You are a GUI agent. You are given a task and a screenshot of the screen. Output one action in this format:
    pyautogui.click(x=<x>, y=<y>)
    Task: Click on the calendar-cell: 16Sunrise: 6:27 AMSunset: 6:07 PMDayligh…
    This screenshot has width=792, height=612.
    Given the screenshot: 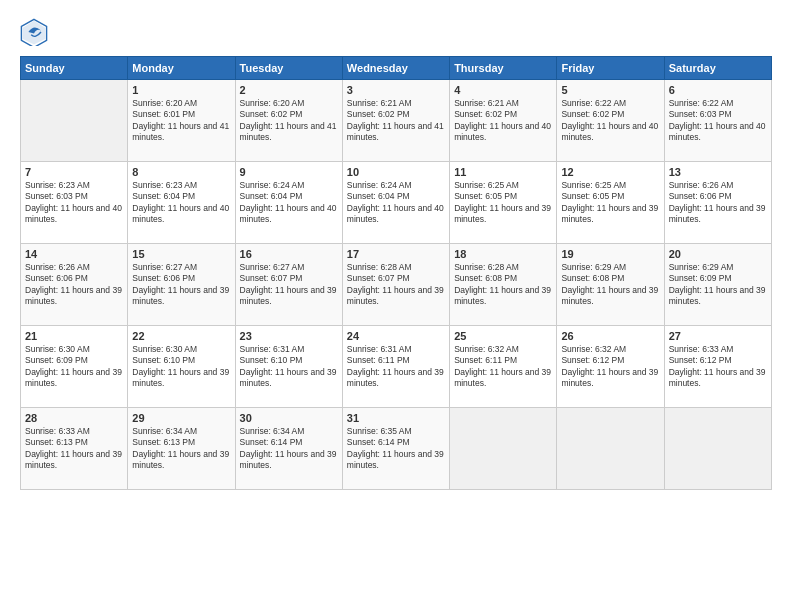 What is the action you would take?
    pyautogui.click(x=288, y=285)
    